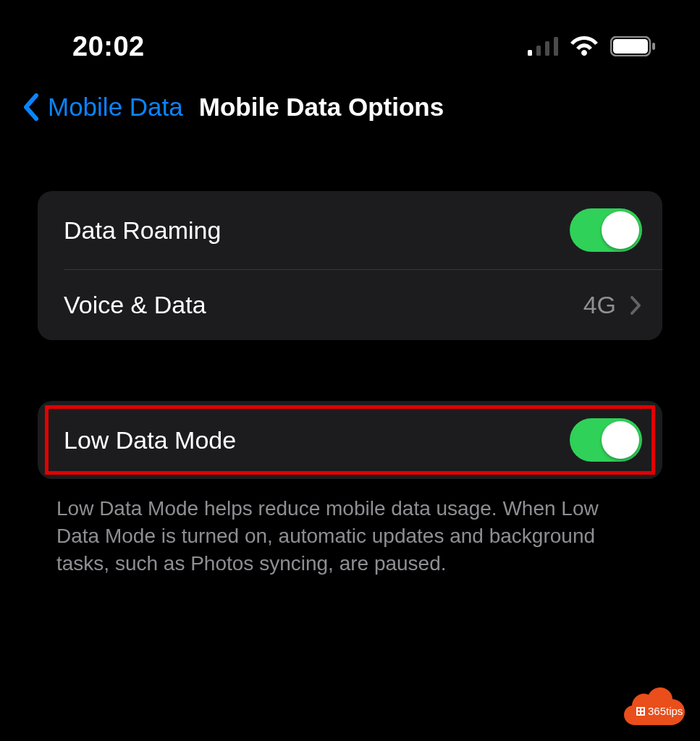 The image size is (700, 741). What do you see at coordinates (30, 107) in the screenshot?
I see `chevron-left-icon` at bounding box center [30, 107].